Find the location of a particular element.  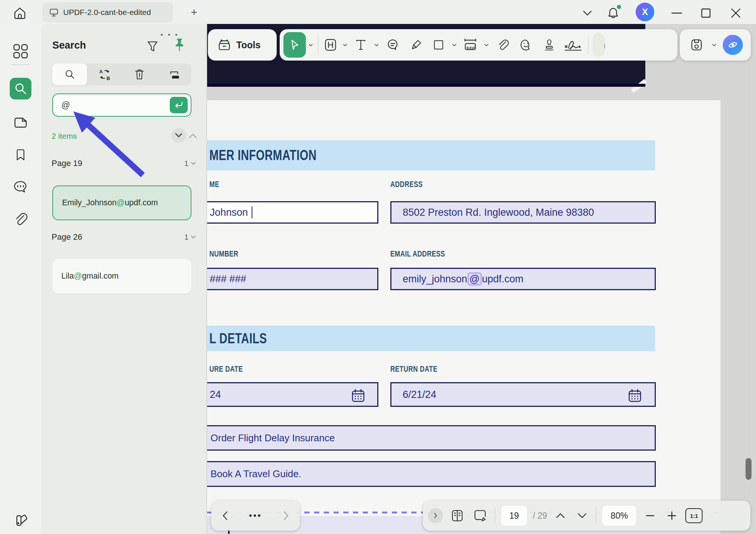

next-page-button is located at coordinates (582, 516).